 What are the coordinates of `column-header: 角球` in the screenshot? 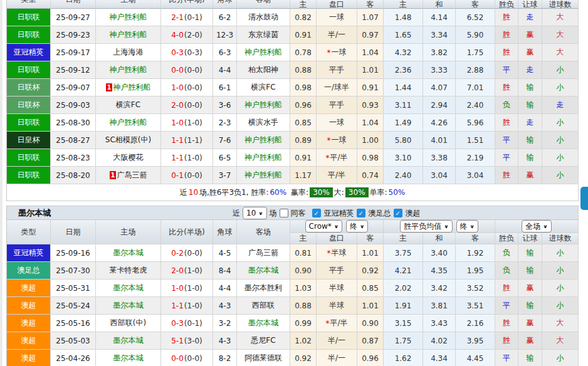 It's located at (225, 4).